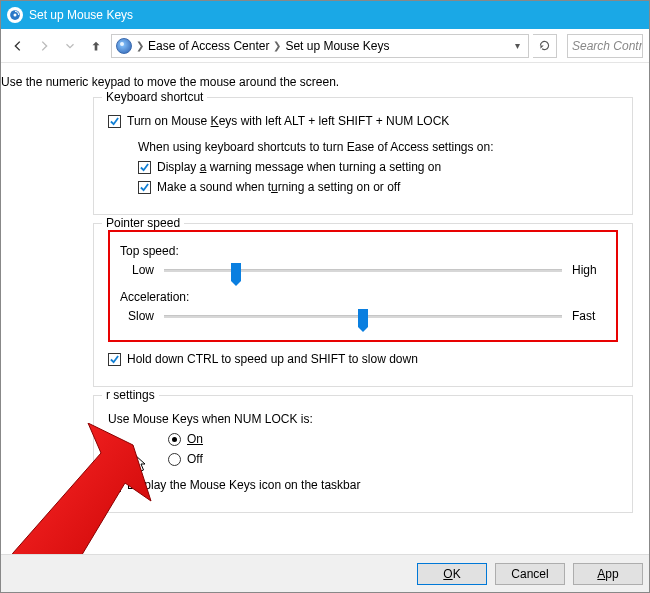 The width and height of the screenshot is (650, 593). I want to click on numlock-off-label: Off, so click(195, 459).